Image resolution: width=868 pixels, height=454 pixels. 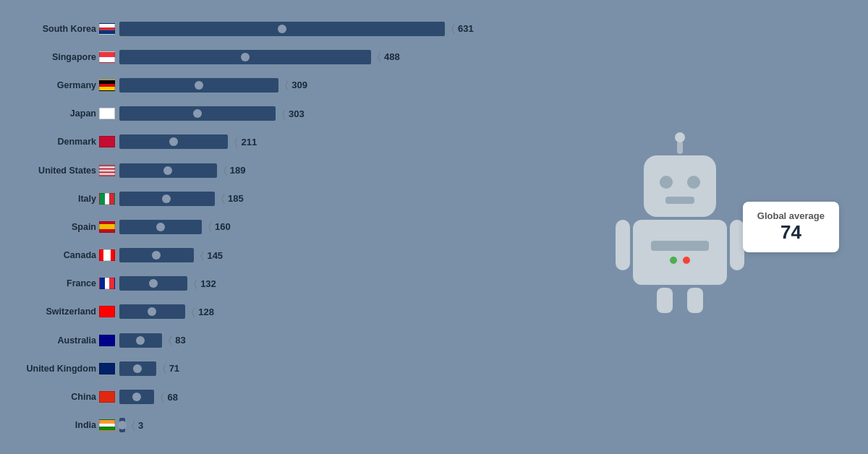 I want to click on robot-illustration, so click(x=680, y=227).